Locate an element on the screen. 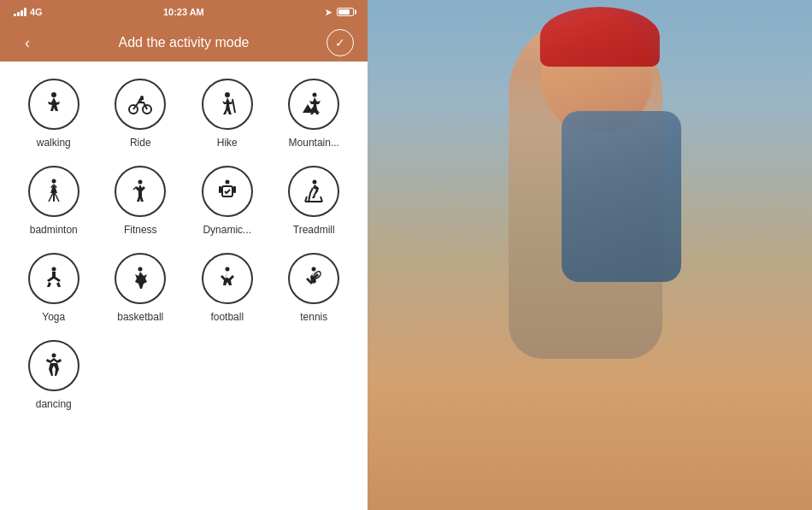  bike-icon is located at coordinates (140, 104).